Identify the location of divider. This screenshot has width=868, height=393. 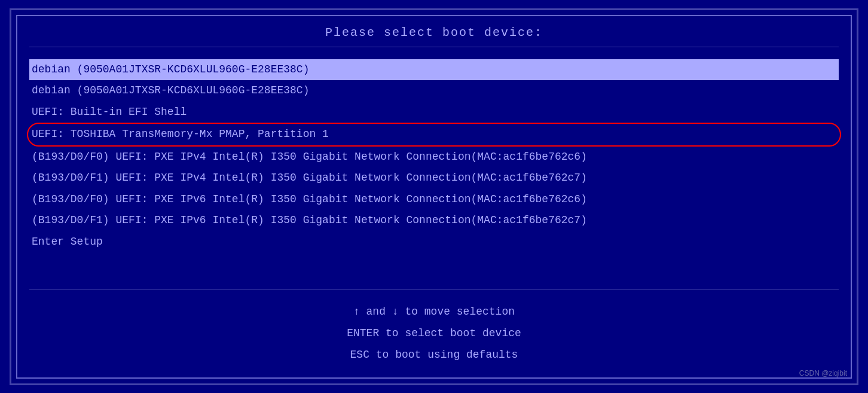
(434, 290).